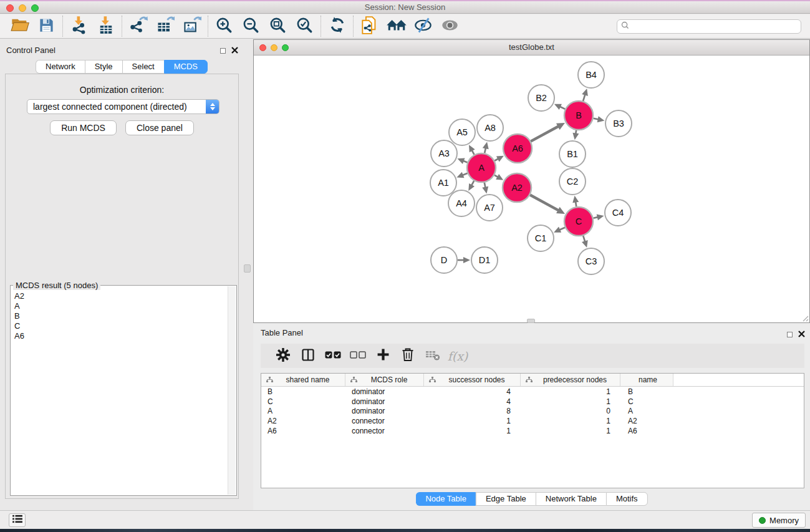 The image size is (810, 532). I want to click on close-network-button, so click(263, 47).